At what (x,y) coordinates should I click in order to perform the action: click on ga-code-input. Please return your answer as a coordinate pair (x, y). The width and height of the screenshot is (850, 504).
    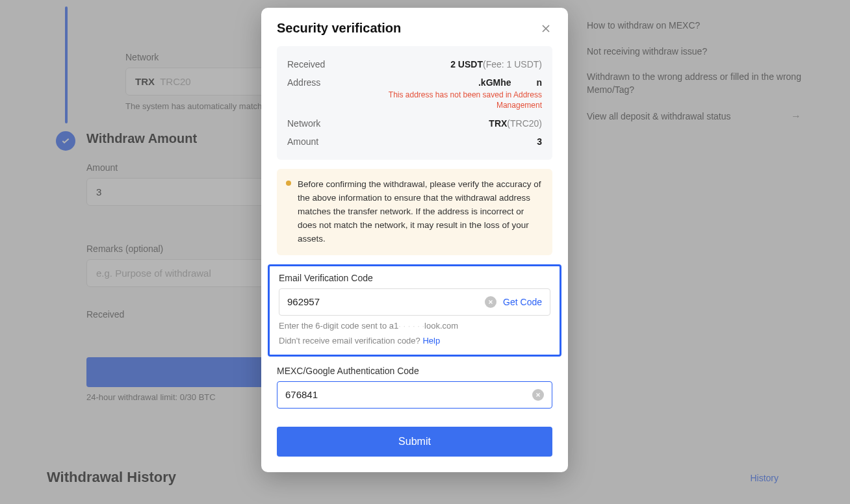
    Looking at the image, I should click on (409, 395).